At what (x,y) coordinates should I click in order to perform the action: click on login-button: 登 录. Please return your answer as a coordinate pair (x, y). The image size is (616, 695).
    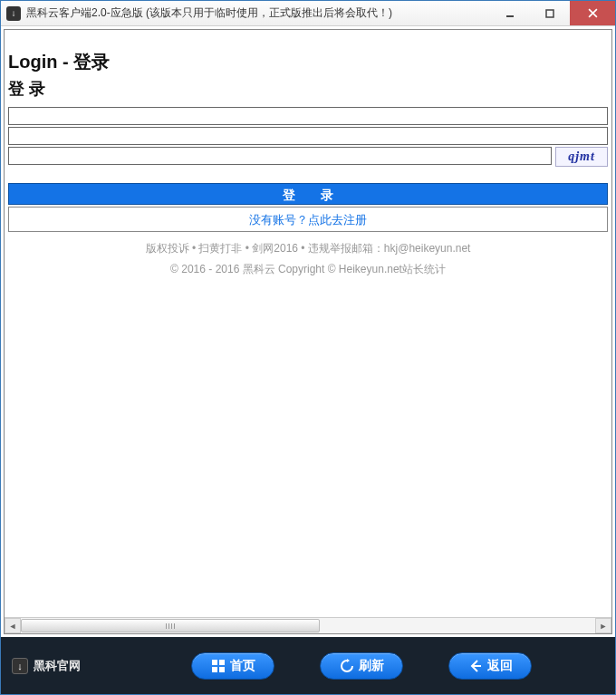
    Looking at the image, I should click on (308, 194).